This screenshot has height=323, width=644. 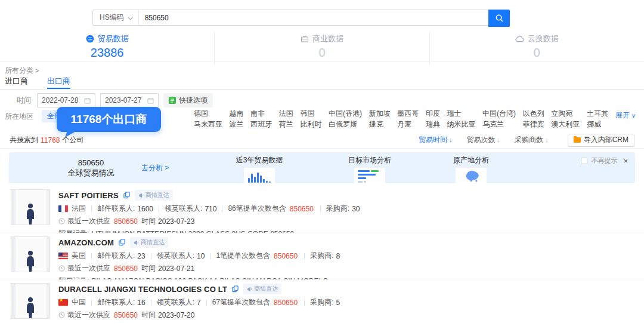 I want to click on email-contacts-value: 16, so click(x=141, y=303).